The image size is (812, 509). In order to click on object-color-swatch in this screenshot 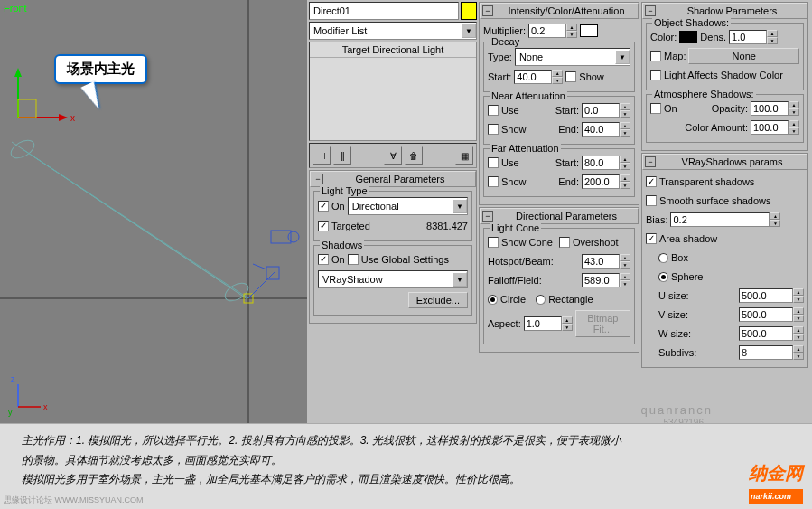, I will do `click(469, 11)`.